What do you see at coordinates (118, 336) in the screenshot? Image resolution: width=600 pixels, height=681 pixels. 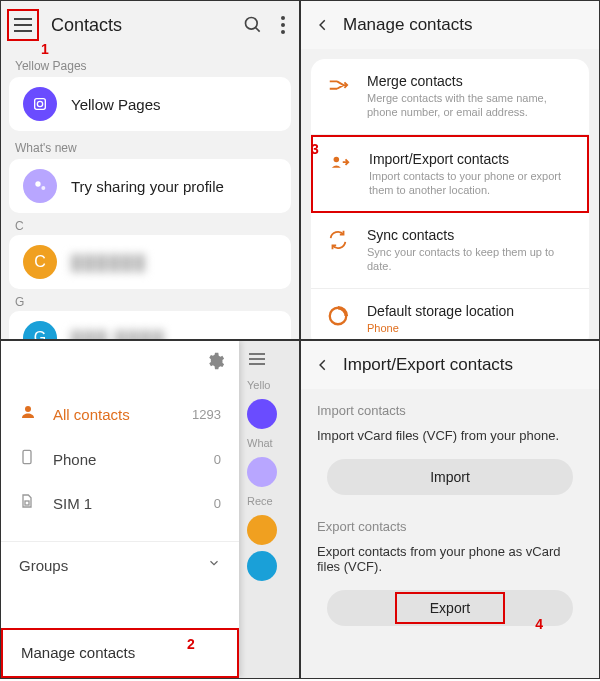 I see `contact-name: ███ ████` at bounding box center [118, 336].